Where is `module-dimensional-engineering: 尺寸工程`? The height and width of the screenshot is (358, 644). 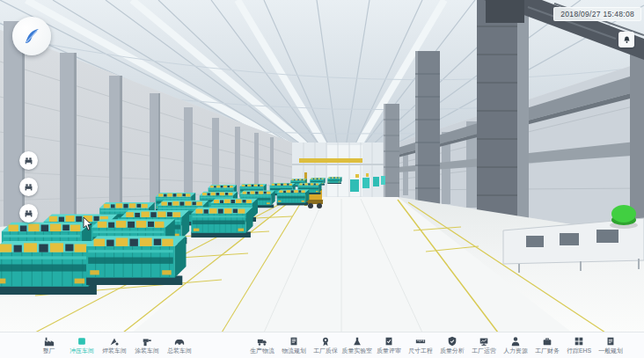 module-dimensional-engineering: 尺寸工程 is located at coordinates (421, 345).